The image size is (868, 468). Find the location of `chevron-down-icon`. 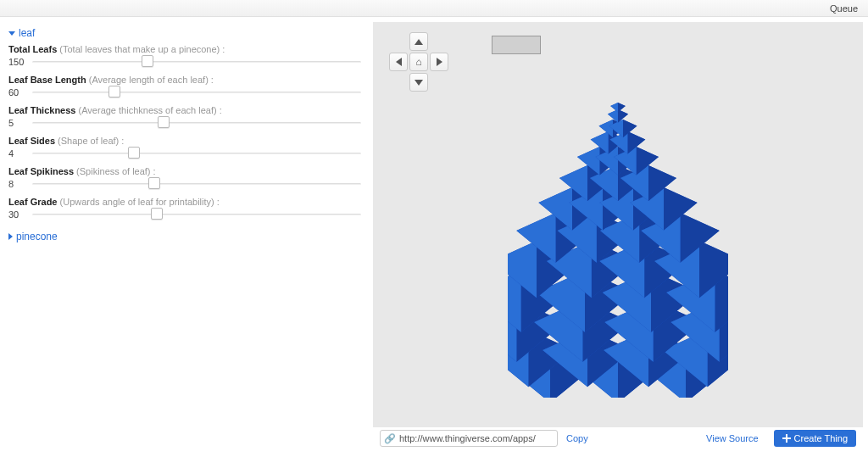

chevron-down-icon is located at coordinates (12, 34).